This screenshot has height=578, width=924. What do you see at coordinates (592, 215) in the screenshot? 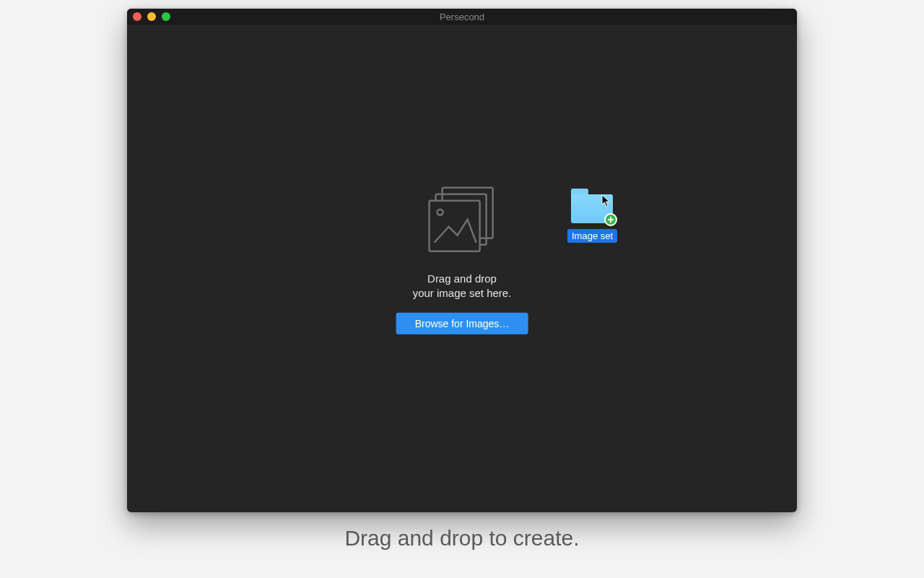
I see `dragged-folder: Image set` at bounding box center [592, 215].